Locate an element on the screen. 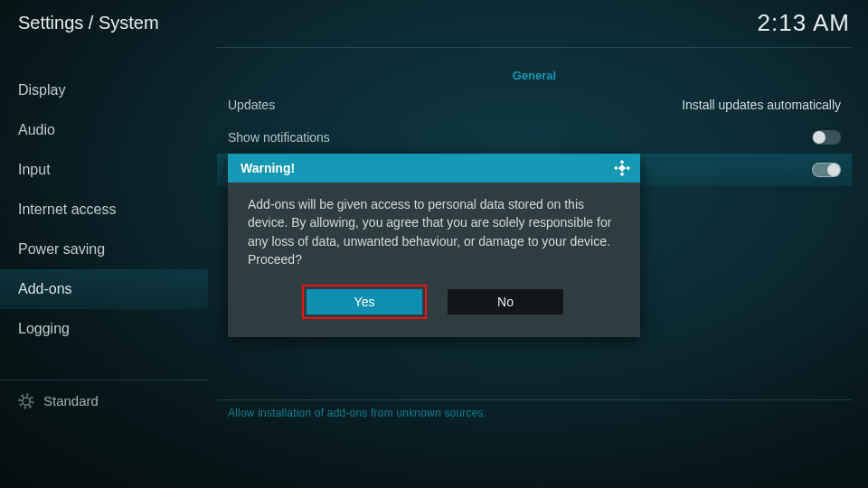 The width and height of the screenshot is (868, 488). sidebar-item-logging: Logging is located at coordinates (104, 329).